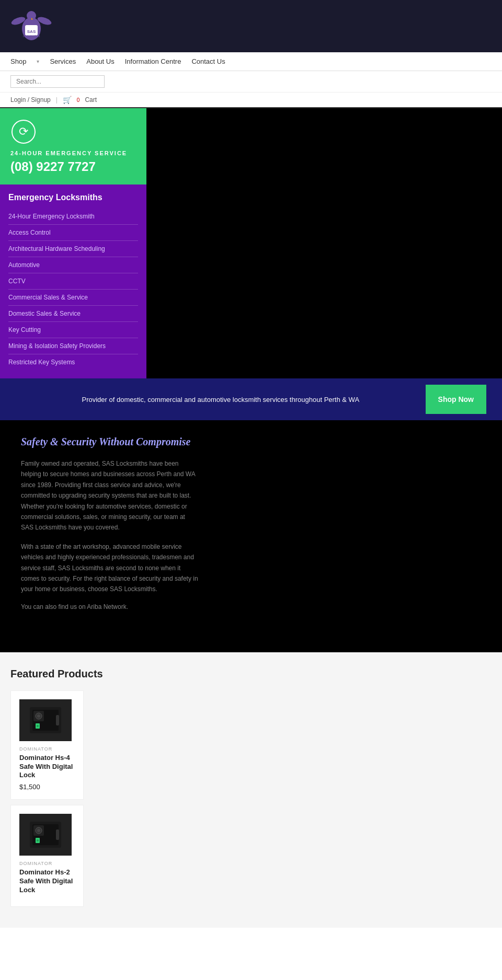  I want to click on search-bar, so click(251, 82).